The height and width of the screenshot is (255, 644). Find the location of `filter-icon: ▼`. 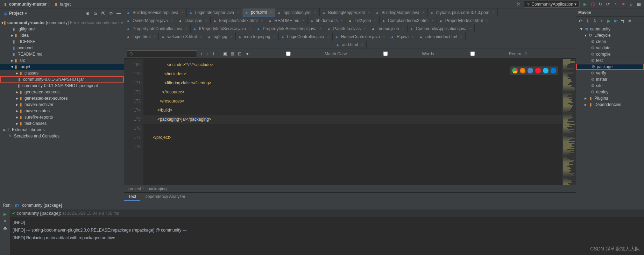

filter-icon: ▼ is located at coordinates (247, 54).